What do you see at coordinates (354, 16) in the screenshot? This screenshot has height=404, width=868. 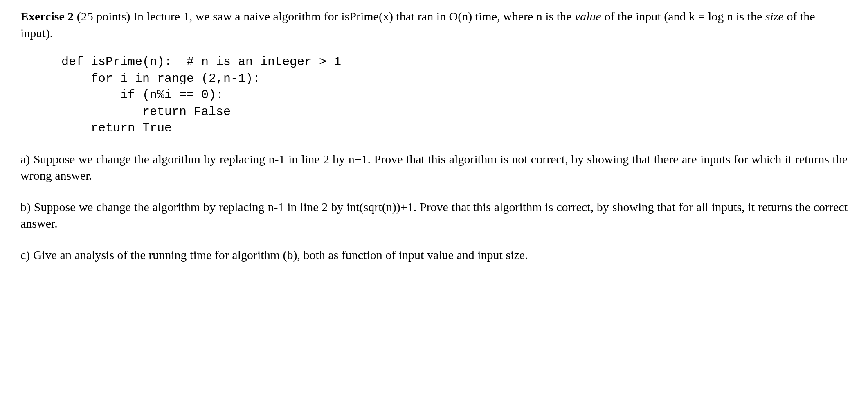 I see `intro-text-1: In lecture 1, we saw a naive algorithm f…` at bounding box center [354, 16].